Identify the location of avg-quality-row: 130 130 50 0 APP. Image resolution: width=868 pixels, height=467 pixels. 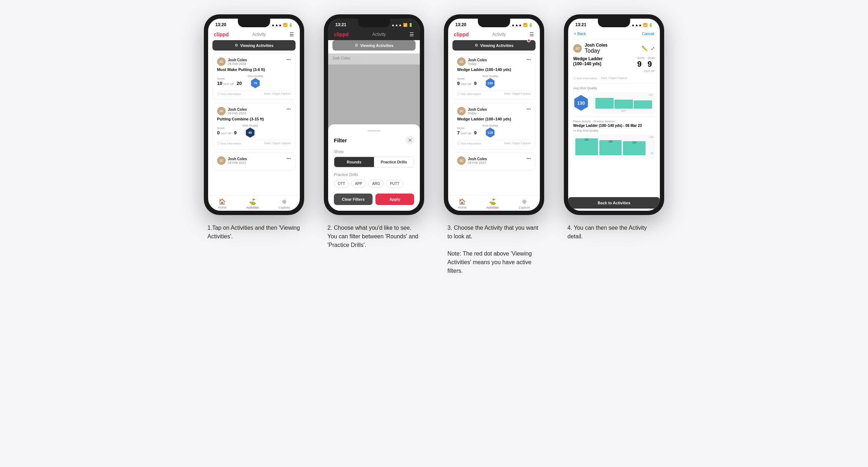
(614, 103).